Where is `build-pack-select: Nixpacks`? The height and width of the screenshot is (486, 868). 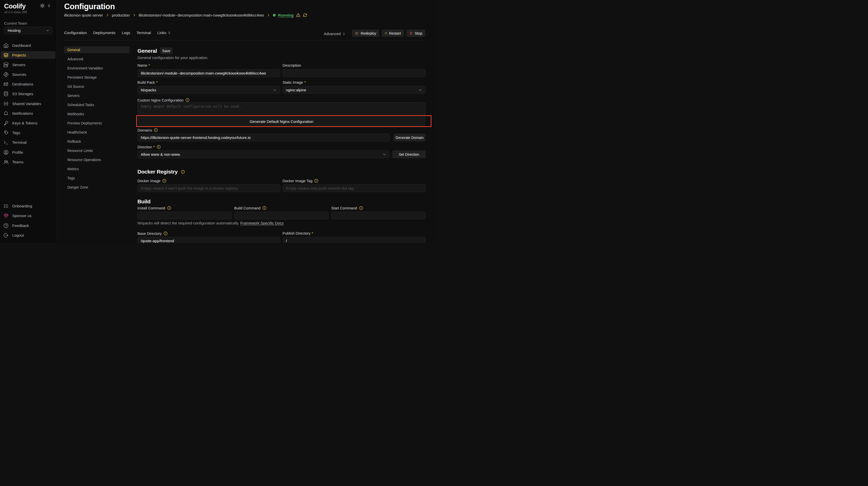
build-pack-select: Nixpacks is located at coordinates (209, 90).